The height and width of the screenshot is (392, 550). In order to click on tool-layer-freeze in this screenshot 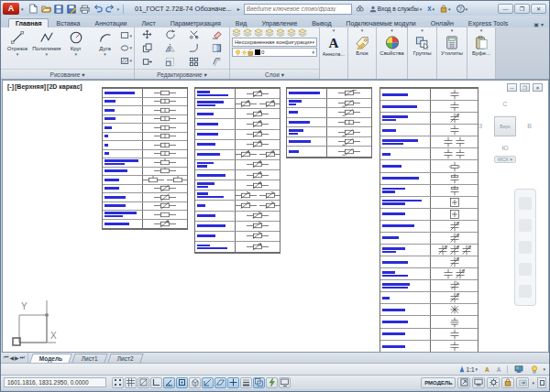, I will do `click(258, 33)`.